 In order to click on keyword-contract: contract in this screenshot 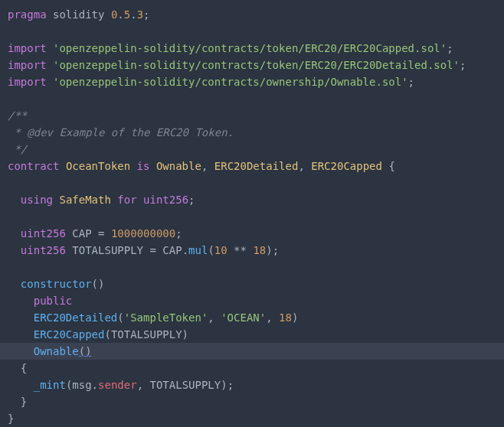, I will do `click(34, 166)`.